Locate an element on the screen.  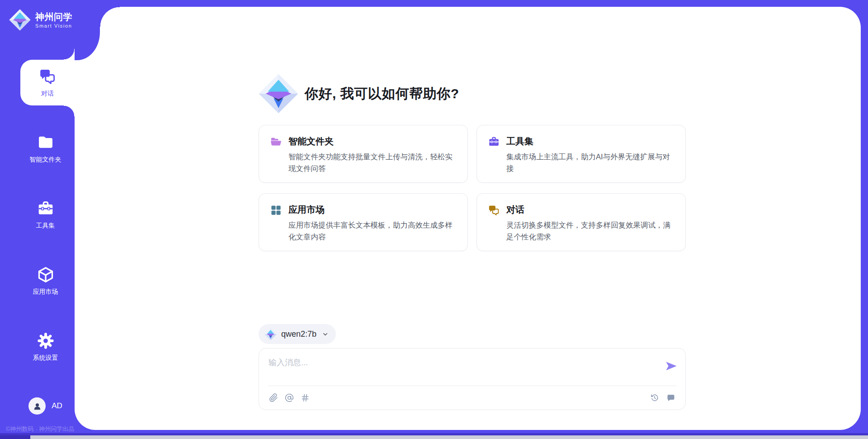
copyright-footer: ©神州数码 · 神州问学出品 is located at coordinates (40, 429).